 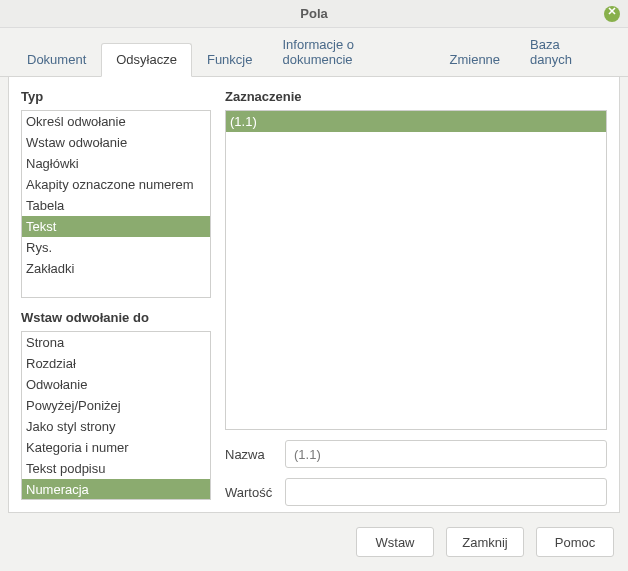 I want to click on close-icon, so click(x=612, y=14).